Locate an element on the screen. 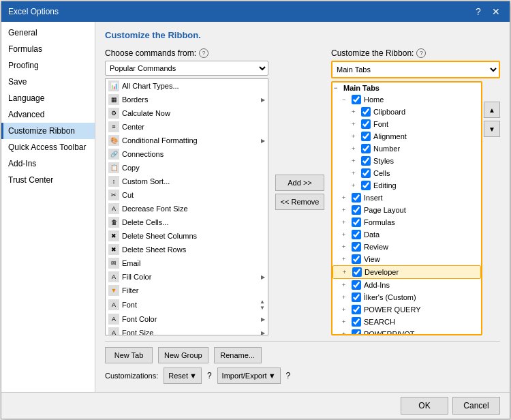 The height and width of the screenshot is (420, 511). import-export-button: Import/Export ▼ is located at coordinates (249, 376).